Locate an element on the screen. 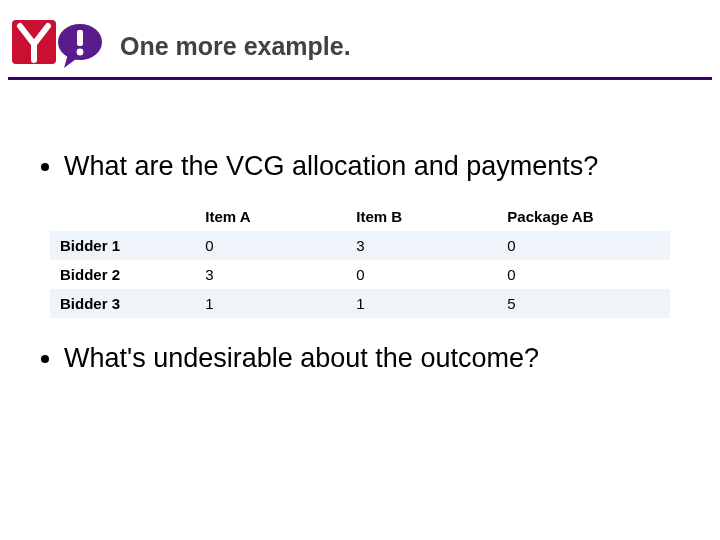 The height and width of the screenshot is (540, 720). table-cell-label: Bidder 1 is located at coordinates (122, 246).